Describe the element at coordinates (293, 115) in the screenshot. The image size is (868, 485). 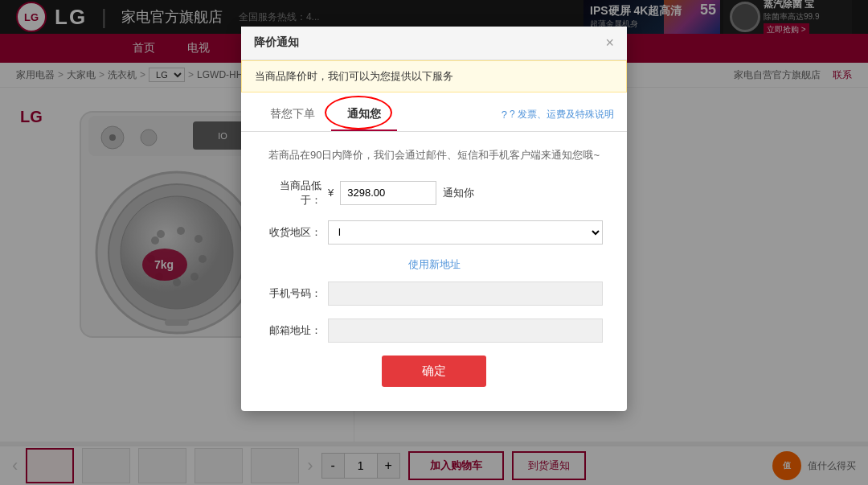
I see `modal-tab-order: 替您下单` at that location.